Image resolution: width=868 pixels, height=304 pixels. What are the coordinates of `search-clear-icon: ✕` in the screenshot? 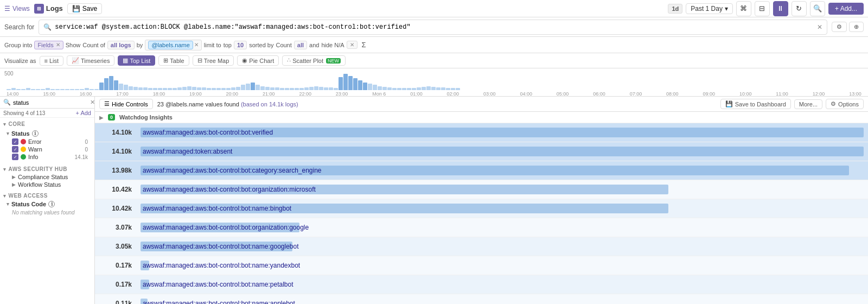 It's located at (820, 27).